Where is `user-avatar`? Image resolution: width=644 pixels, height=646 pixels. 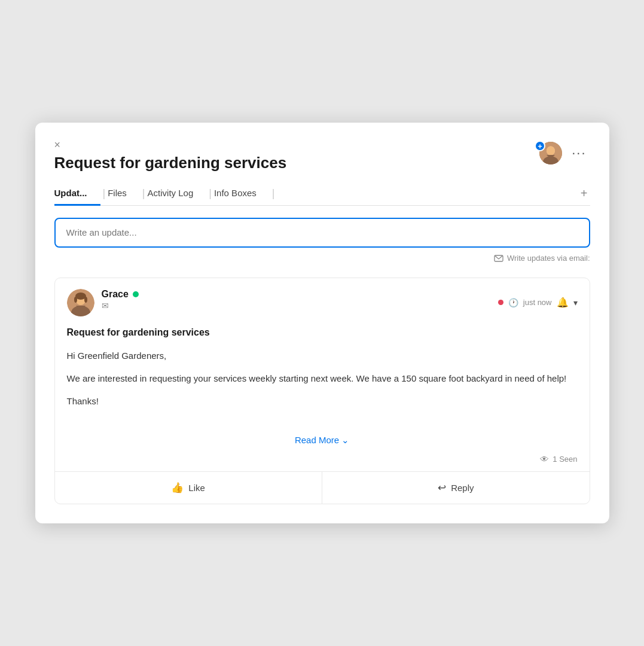
user-avatar is located at coordinates (81, 303).